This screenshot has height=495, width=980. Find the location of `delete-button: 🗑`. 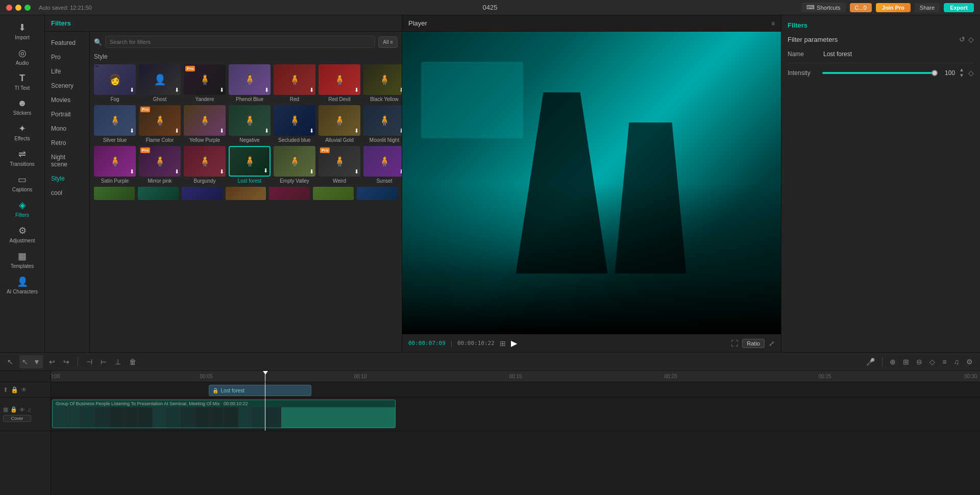

delete-button: 🗑 is located at coordinates (133, 362).